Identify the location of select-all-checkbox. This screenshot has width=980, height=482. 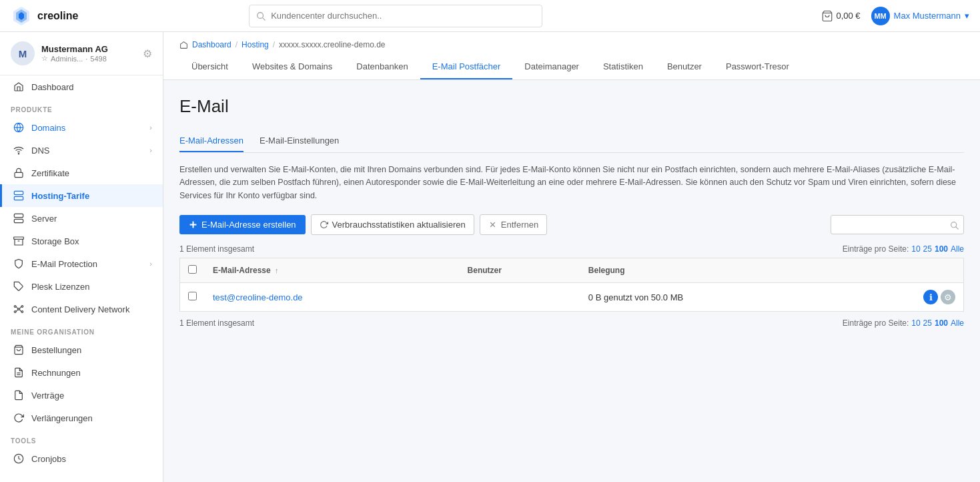
(192, 270).